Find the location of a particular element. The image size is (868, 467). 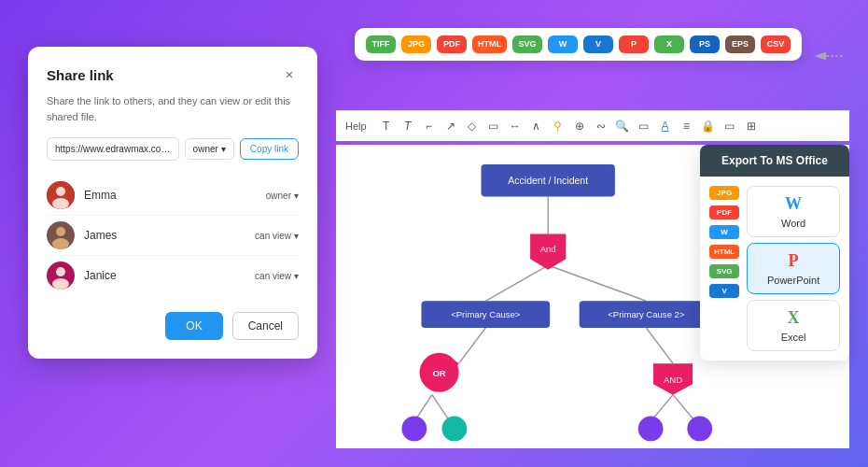

shape-icon: ◇ is located at coordinates (472, 126).